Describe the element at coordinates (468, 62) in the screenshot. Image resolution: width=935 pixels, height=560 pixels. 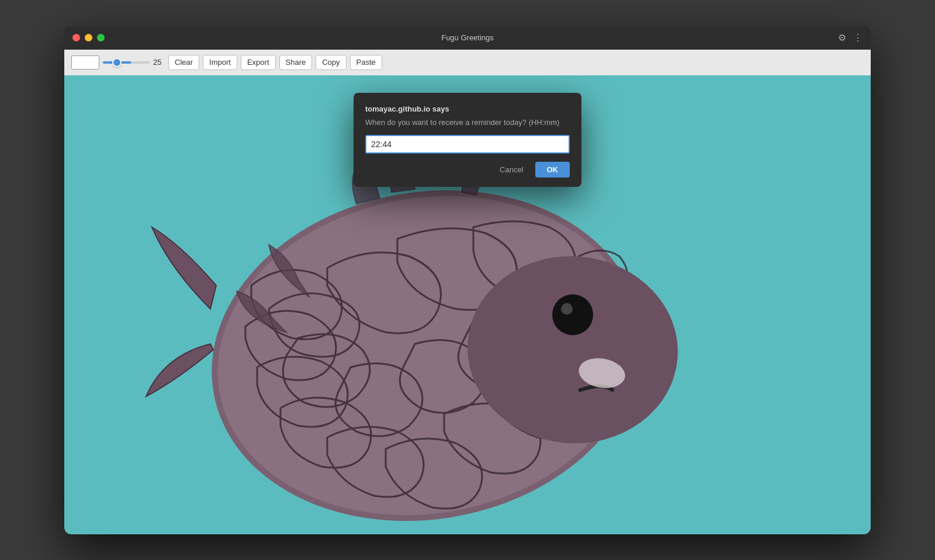
I see `toolbar: 25 Clear Import Export Share Copy Paste` at that location.